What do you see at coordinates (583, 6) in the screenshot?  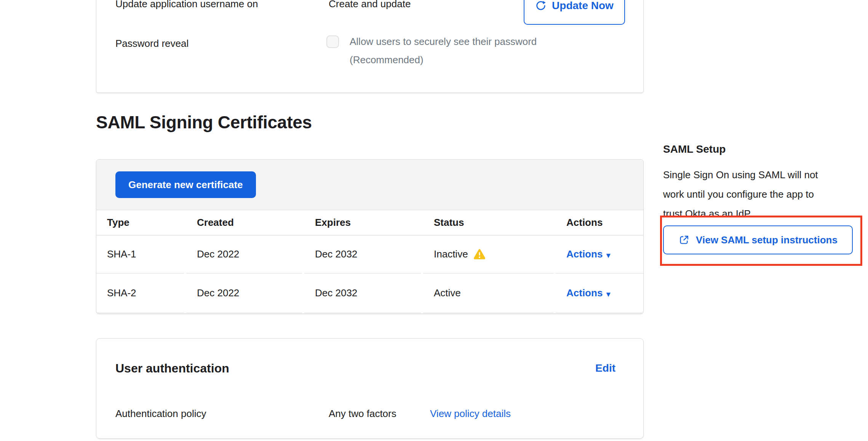 I see `update-now-label: Update Now` at bounding box center [583, 6].